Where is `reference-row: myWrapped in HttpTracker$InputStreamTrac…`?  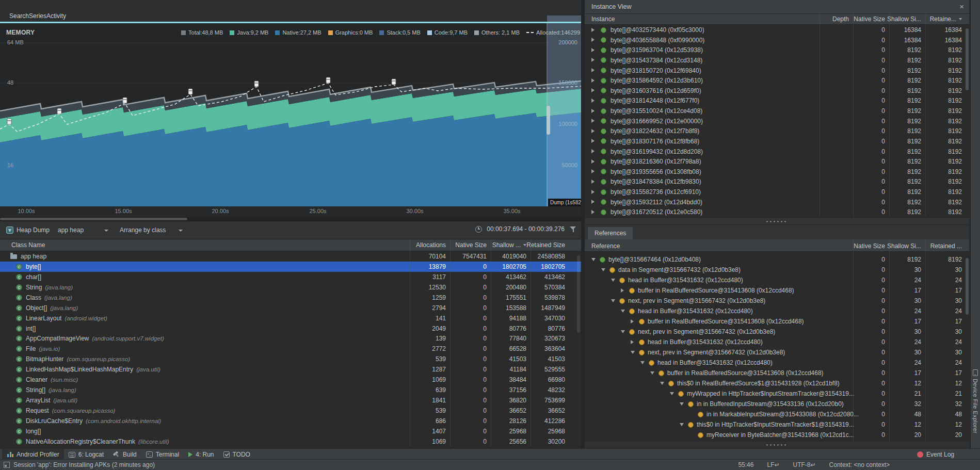
reference-row: myWrapped in HttpTracker$InputStreamTrac… is located at coordinates (777, 394).